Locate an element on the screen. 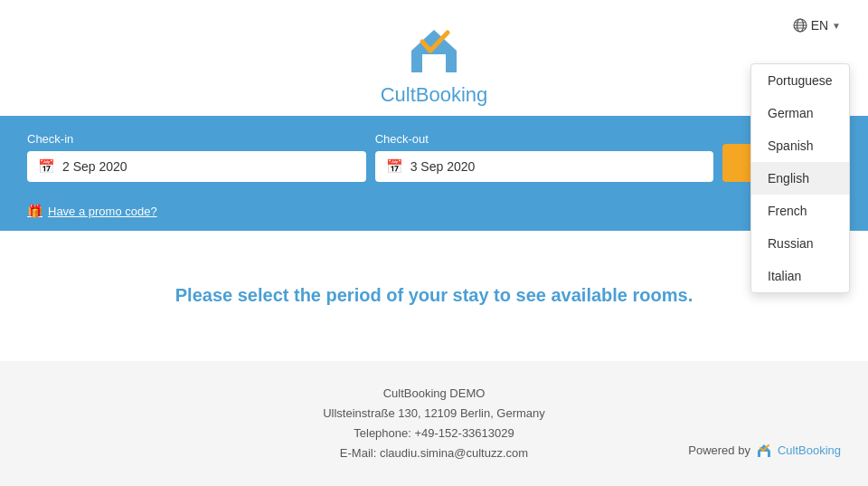 This screenshot has height=486, width=868. promo-link: 🎁 Have a promo code? is located at coordinates (434, 211).